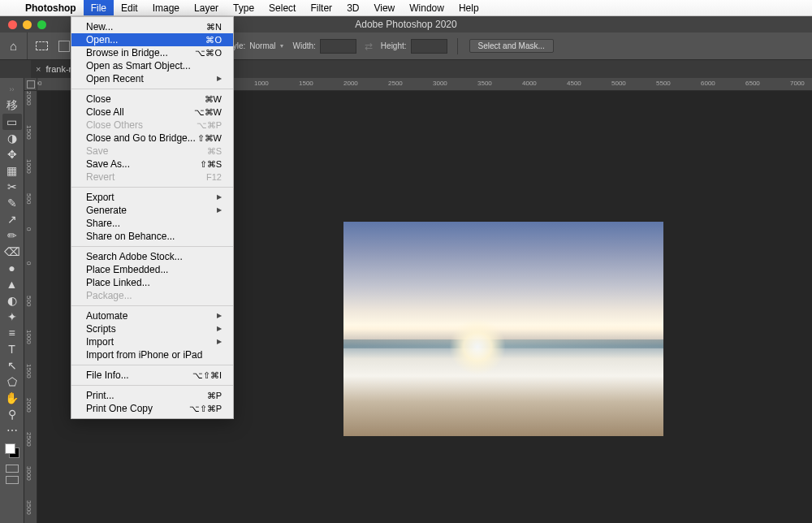 Image resolution: width=812 pixels, height=523 pixels. I want to click on height-input, so click(429, 46).